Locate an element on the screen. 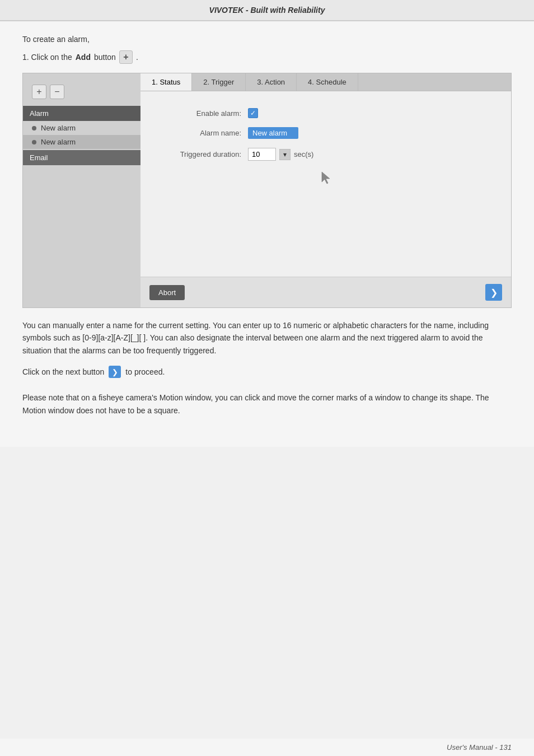 This screenshot has width=534, height=756. next-button-inline: ❯ is located at coordinates (115, 372).